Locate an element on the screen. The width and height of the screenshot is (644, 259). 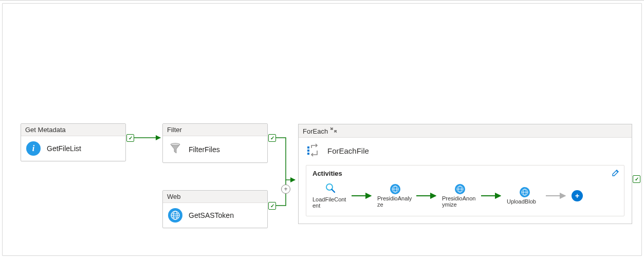
activity-name: GetFileList is located at coordinates (64, 149).